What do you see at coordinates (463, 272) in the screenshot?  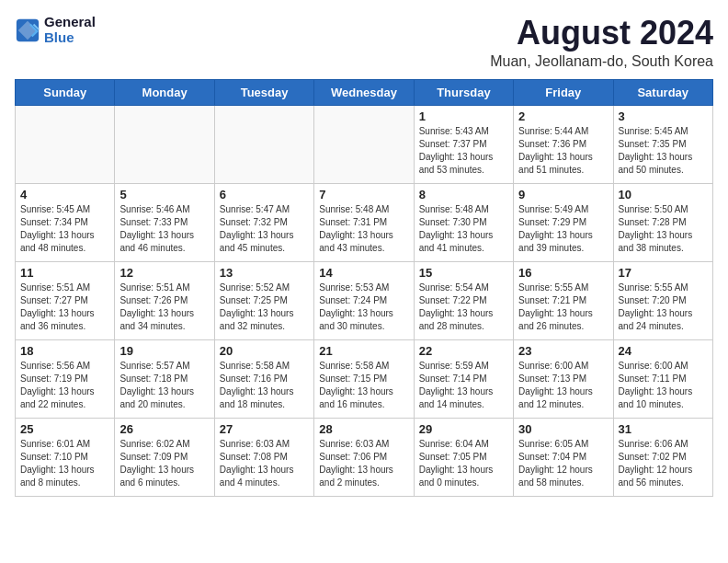 I see `day-number: 15` at bounding box center [463, 272].